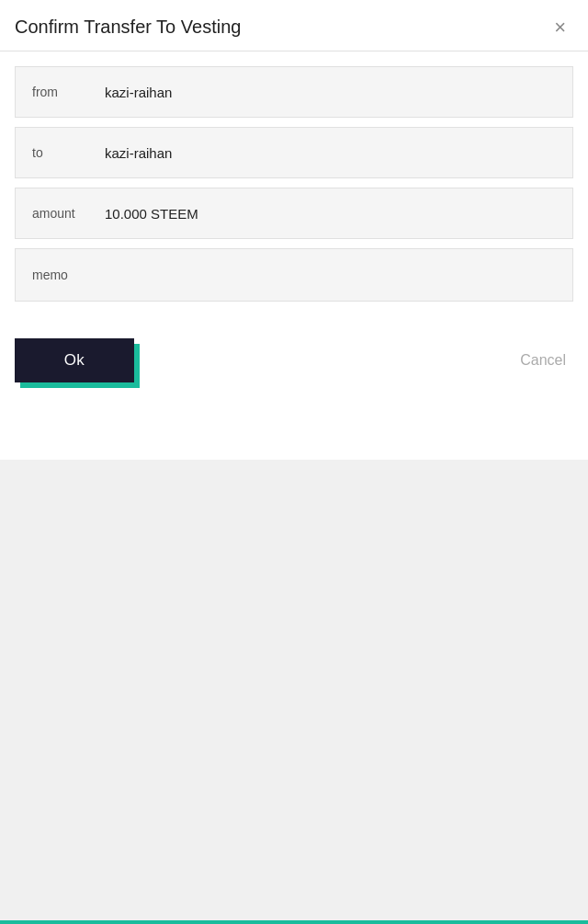 This screenshot has width=588, height=924. Describe the element at coordinates (294, 275) in the screenshot. I see `memo-field-row: memo` at that location.